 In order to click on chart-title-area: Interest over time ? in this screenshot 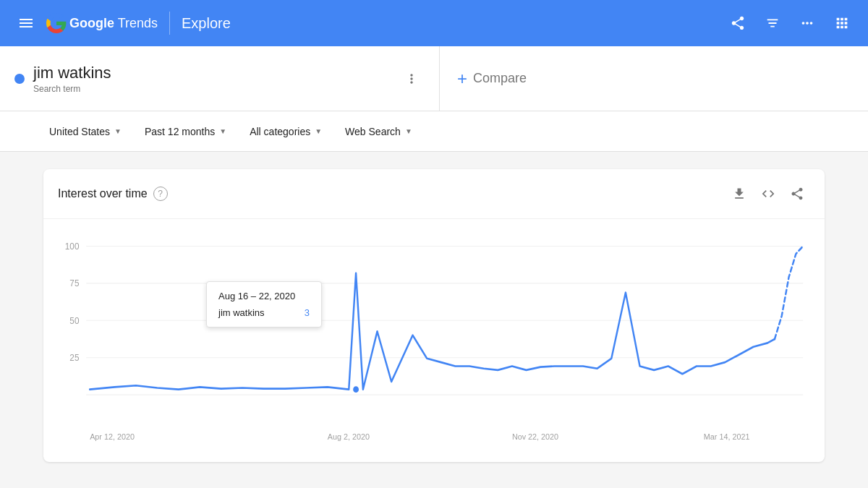, I will do `click(113, 194)`.